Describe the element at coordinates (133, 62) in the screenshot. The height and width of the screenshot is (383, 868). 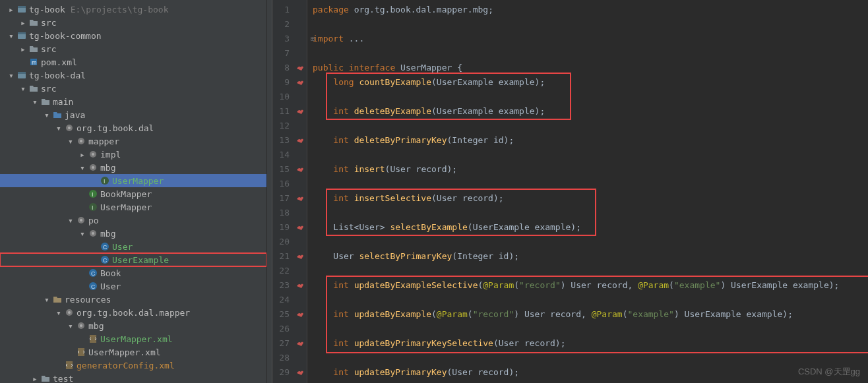
I see `tree-item-pom-xml: mpom.xml` at that location.